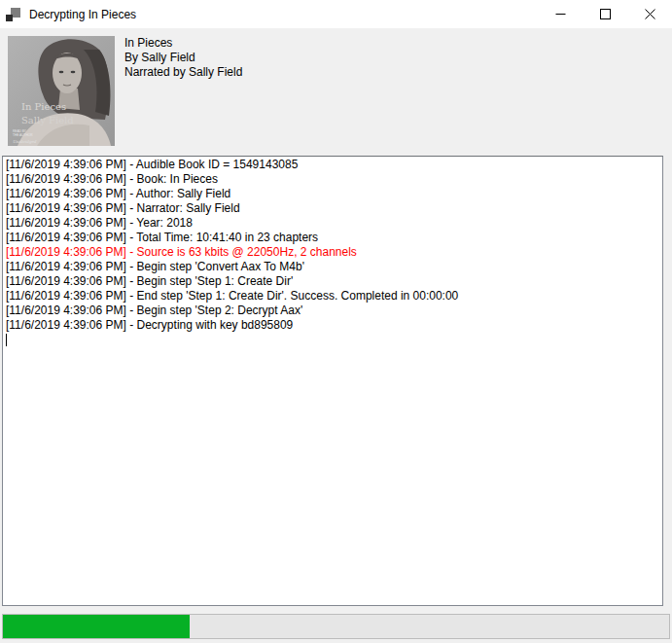 The image size is (672, 643). I want to click on cover-readby-text-2: THE AUTHOR, so click(23, 135).